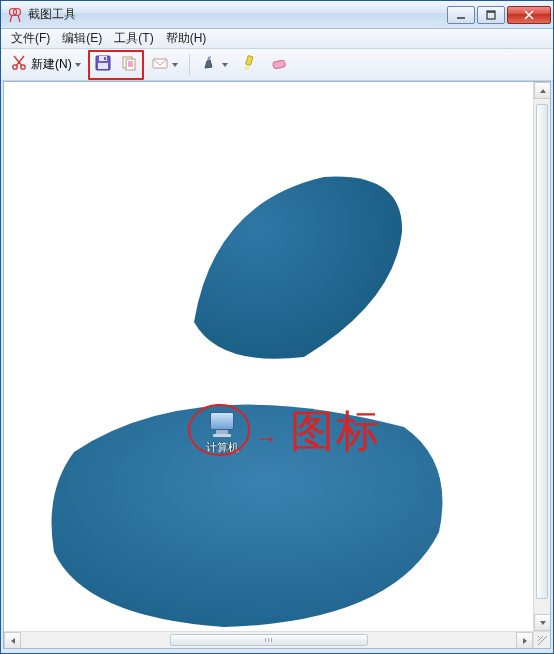 The image size is (554, 654). What do you see at coordinates (268, 640) in the screenshot?
I see `hscroll-track` at bounding box center [268, 640].